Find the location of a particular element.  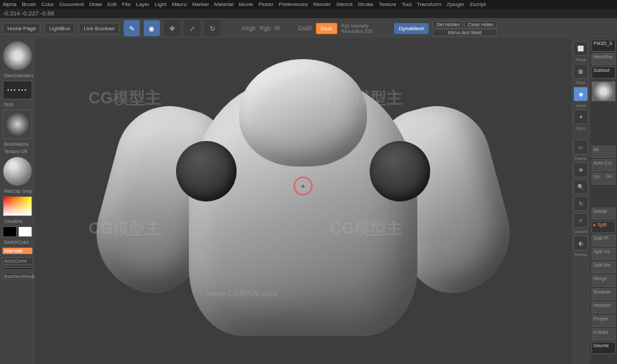

left-panel: DamStandard ⋯⋯ Dots BrushAlpha Texture O… is located at coordinates (17, 201).